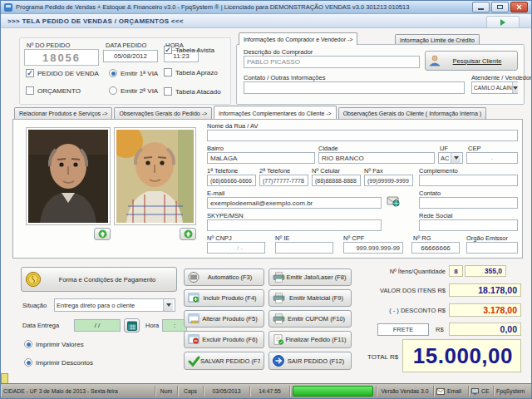 The height and width of the screenshot is (399, 532). I want to click on rg-label: Nº RG, so click(422, 238).